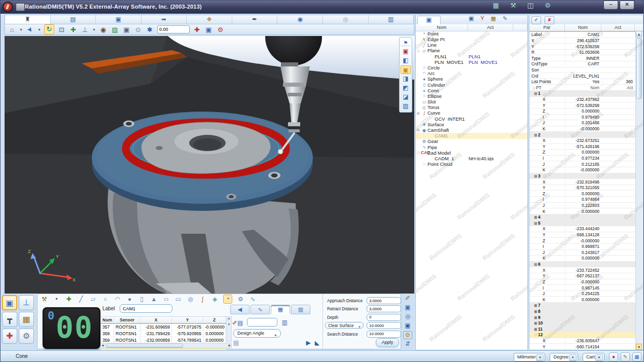 Image resolution: width=644 pixels, height=362 pixels. What do you see at coordinates (418, 51) in the screenshot?
I see `tree-expander: □` at bounding box center [418, 51].